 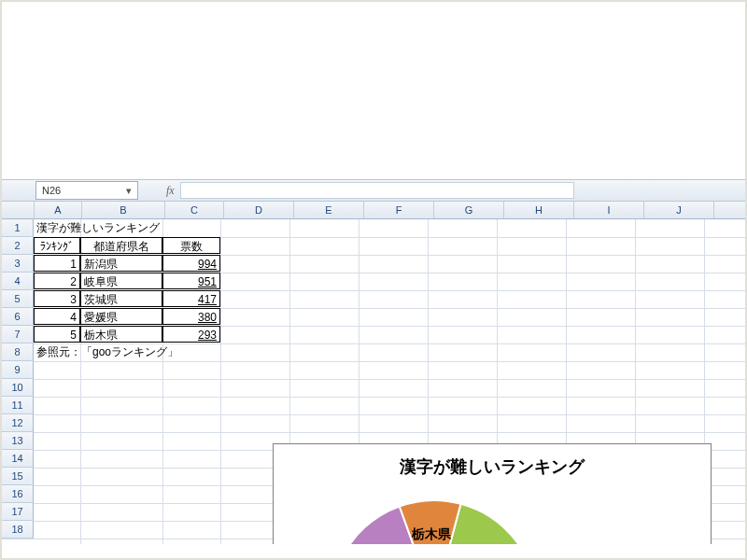 What do you see at coordinates (121, 245) in the screenshot?
I see `cell: 都道府県名` at bounding box center [121, 245].